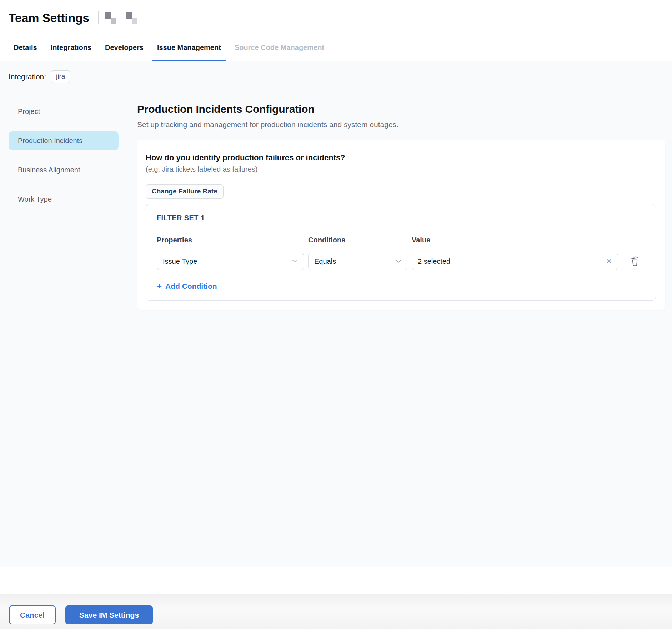 The width and height of the screenshot is (672, 629). I want to click on filter-set-card: FILTER SET 1 Properties Conditions Value…, so click(401, 252).